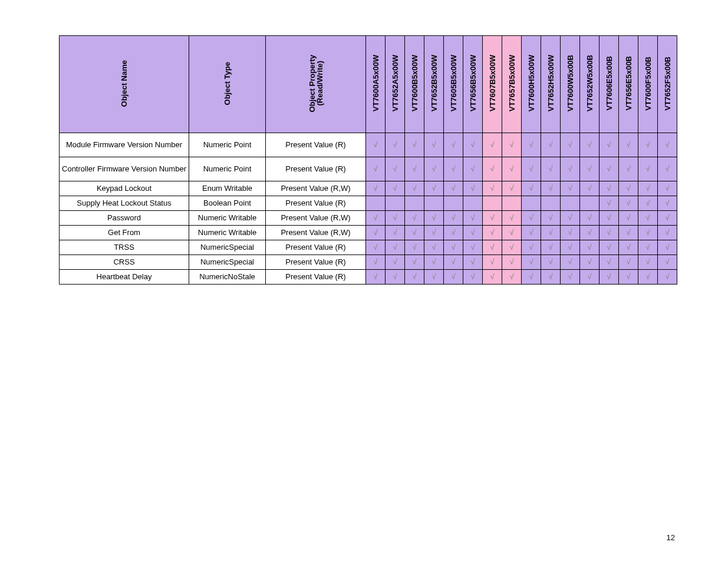  Describe the element at coordinates (368, 233) in the screenshot. I see `table-row: Get FromNumeric WritablePresent Value (R…` at that location.